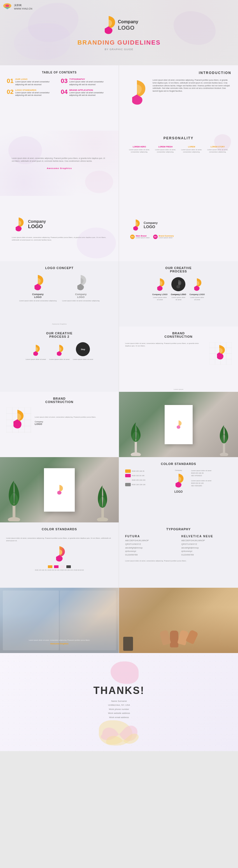 The width and height of the screenshot is (238, 868). What do you see at coordinates (119, 49) in the screenshot?
I see `cover-subtitle: BY GRAPHIC GUIDE` at bounding box center [119, 49].